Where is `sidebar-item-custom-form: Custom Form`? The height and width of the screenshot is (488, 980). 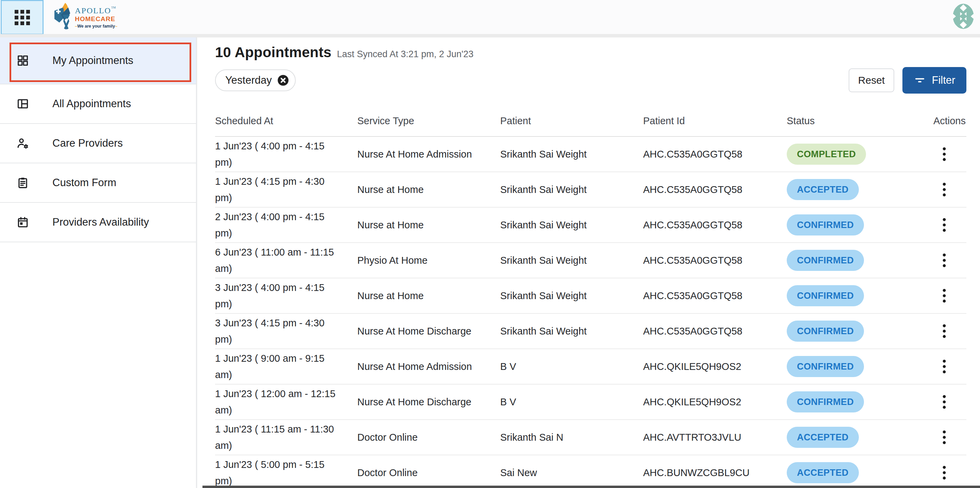
sidebar-item-custom-form: Custom Form is located at coordinates (98, 183).